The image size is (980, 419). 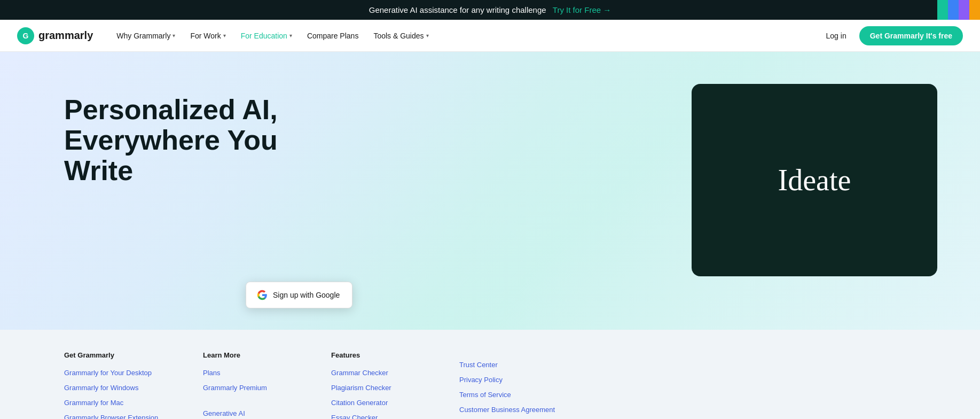 What do you see at coordinates (458, 10) in the screenshot?
I see `banner-text: Generative AI assistance for any writing…` at bounding box center [458, 10].